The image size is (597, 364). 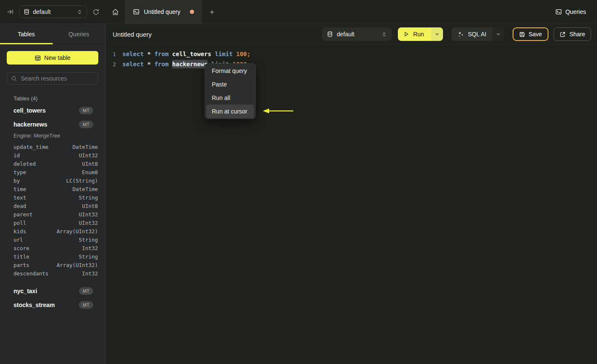 What do you see at coordinates (25, 291) in the screenshot?
I see `table-name: nyc_taxi` at bounding box center [25, 291].